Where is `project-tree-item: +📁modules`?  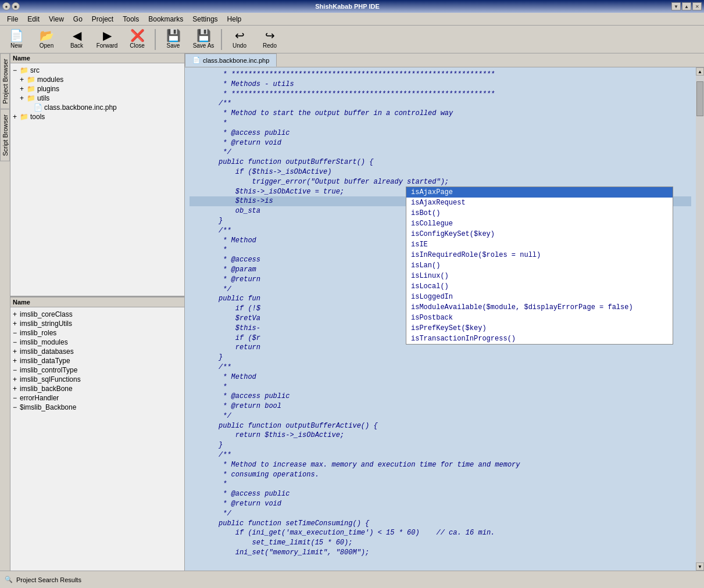 project-tree-item: +📁modules is located at coordinates (101, 80).